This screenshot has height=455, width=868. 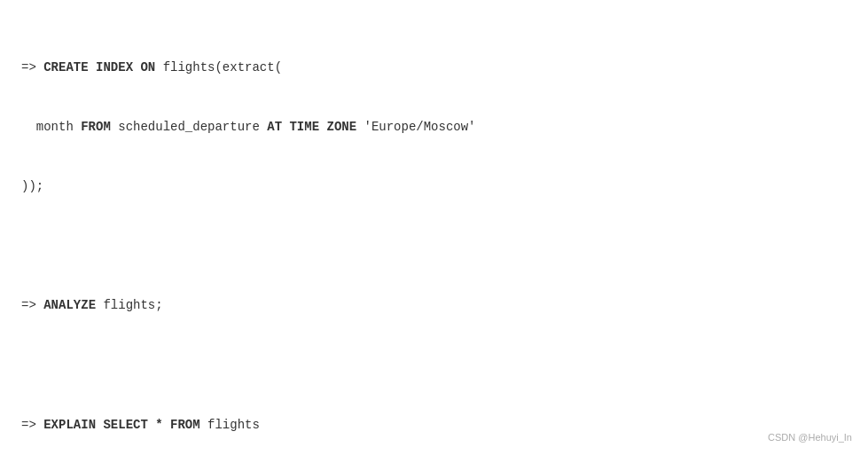 I want to click on keyword-analyze: ANALYZE, so click(x=69, y=305).